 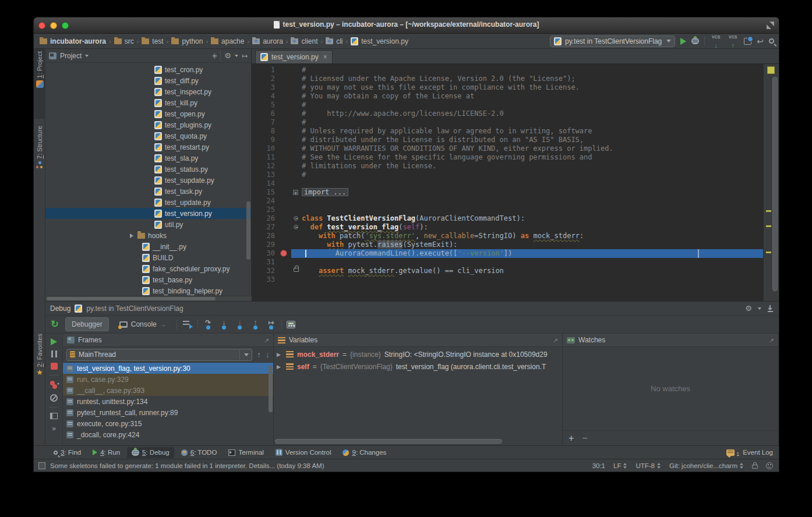 I want to click on gear-icon: ⚙, so click(x=749, y=309).